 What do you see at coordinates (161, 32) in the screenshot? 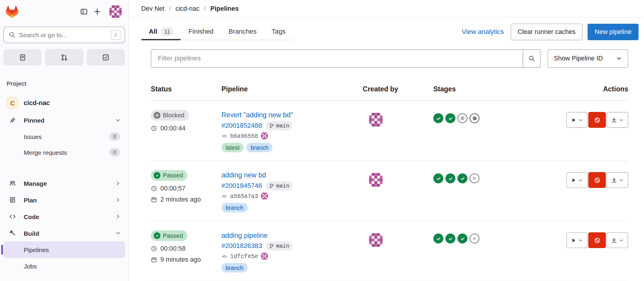
I see `tab-all: All 11` at bounding box center [161, 32].